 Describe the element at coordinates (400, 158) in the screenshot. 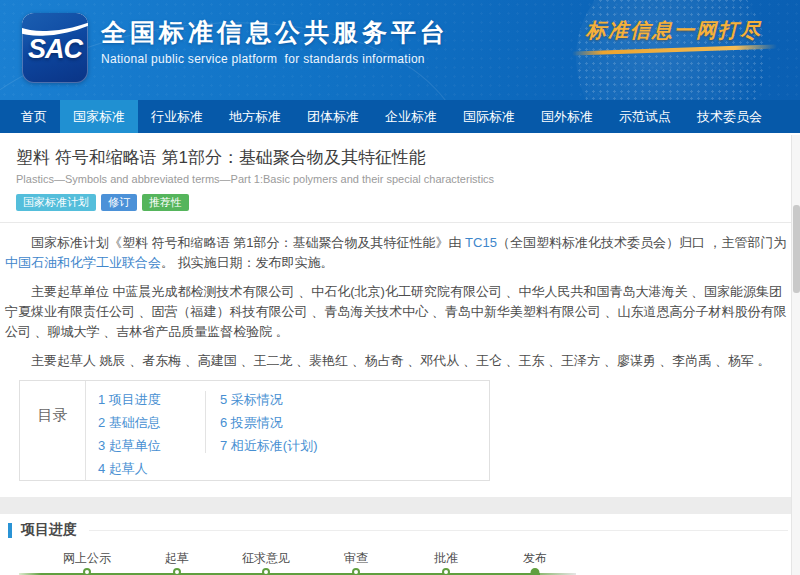

I see `page-title: 塑料 符号和缩略语 第1部分：基础聚合物及其特征性能` at that location.